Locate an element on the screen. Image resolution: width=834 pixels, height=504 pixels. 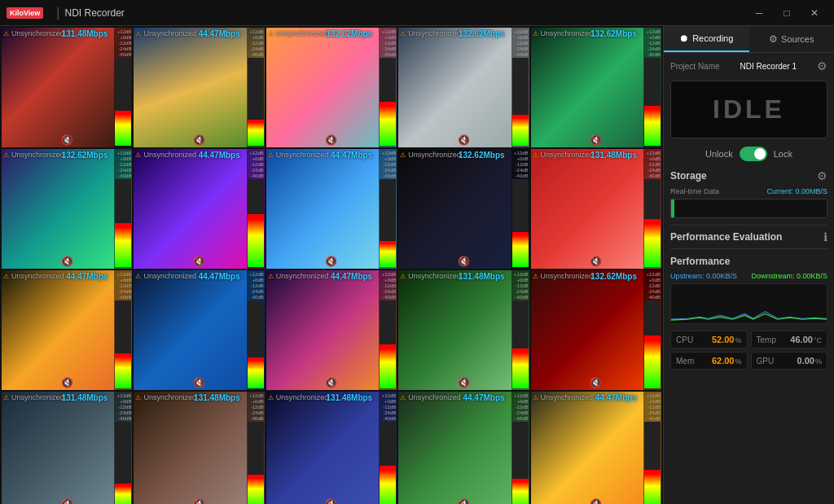
video-cell-2: ⚠Unsynchronized44.47Mbps+12dB+0dB-12dB-2… is located at coordinates (199, 88).